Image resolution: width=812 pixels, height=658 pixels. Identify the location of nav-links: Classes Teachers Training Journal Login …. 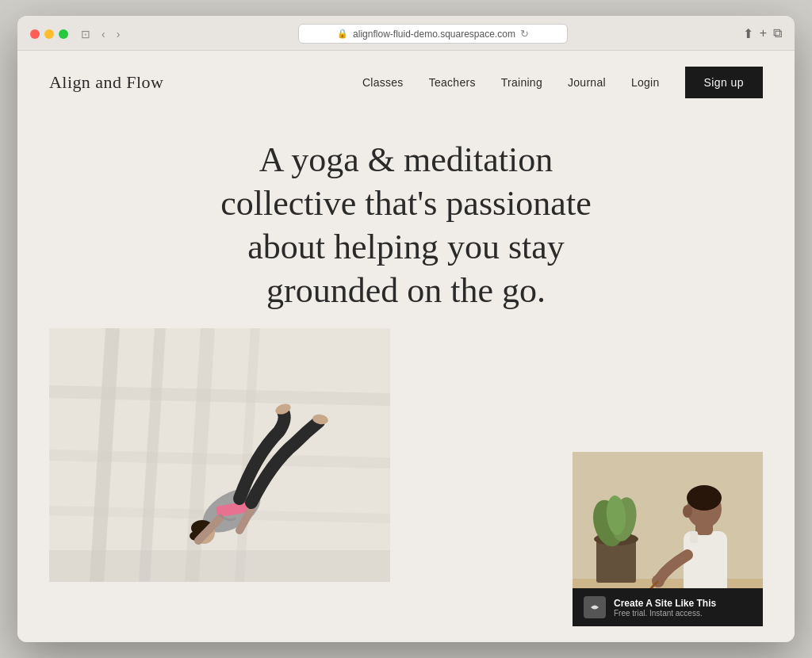
(563, 82).